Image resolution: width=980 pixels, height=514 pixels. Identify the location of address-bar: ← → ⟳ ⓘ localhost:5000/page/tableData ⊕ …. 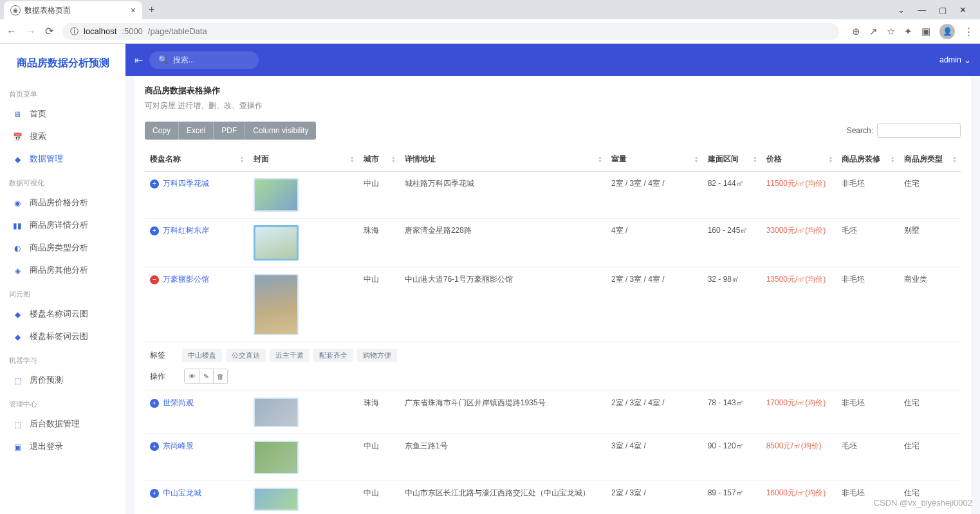
(490, 32).